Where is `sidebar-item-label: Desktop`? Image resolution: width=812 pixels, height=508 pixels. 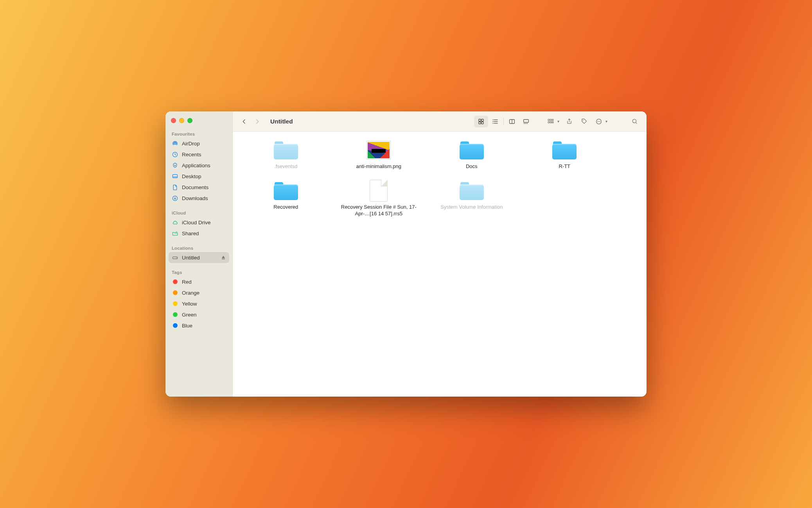 sidebar-item-label: Desktop is located at coordinates (192, 177).